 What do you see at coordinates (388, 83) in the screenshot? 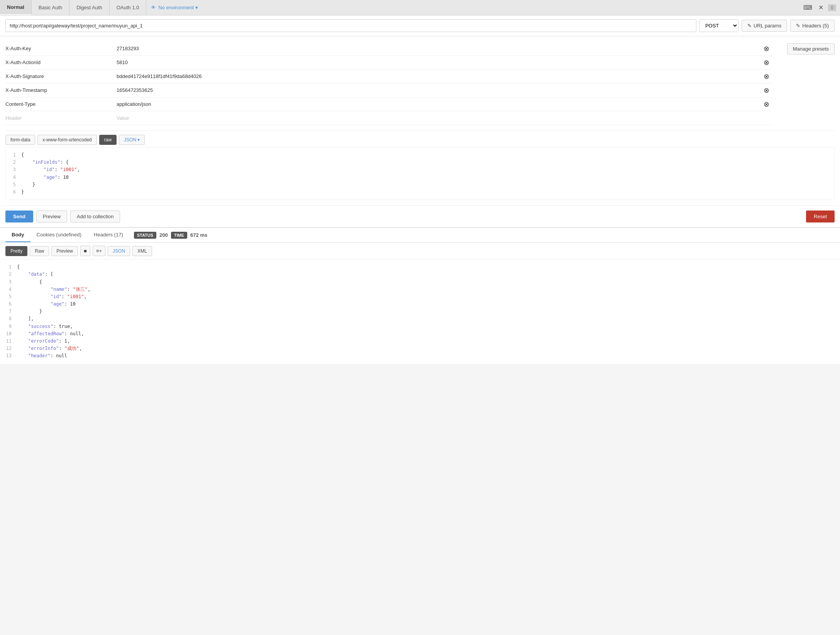
I see `headers-section: ⊗ ⊗ ⊗ ⊗ ⊗` at bounding box center [388, 83].